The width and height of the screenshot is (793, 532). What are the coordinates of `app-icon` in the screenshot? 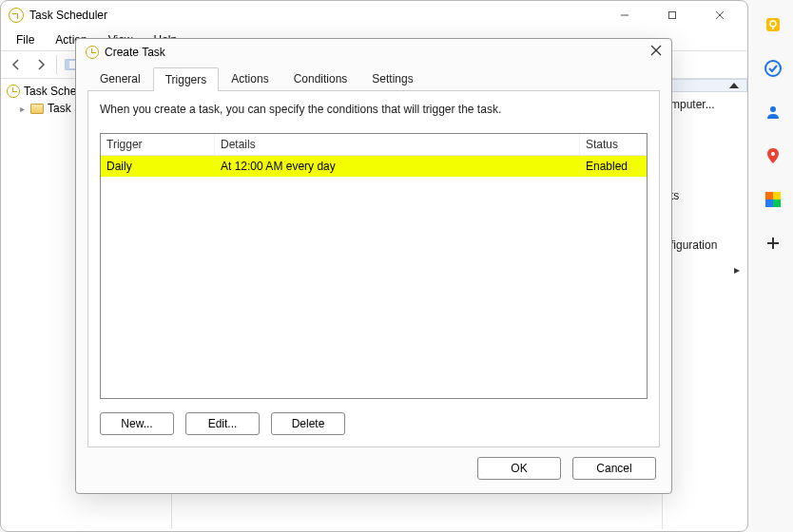 It's located at (16, 15).